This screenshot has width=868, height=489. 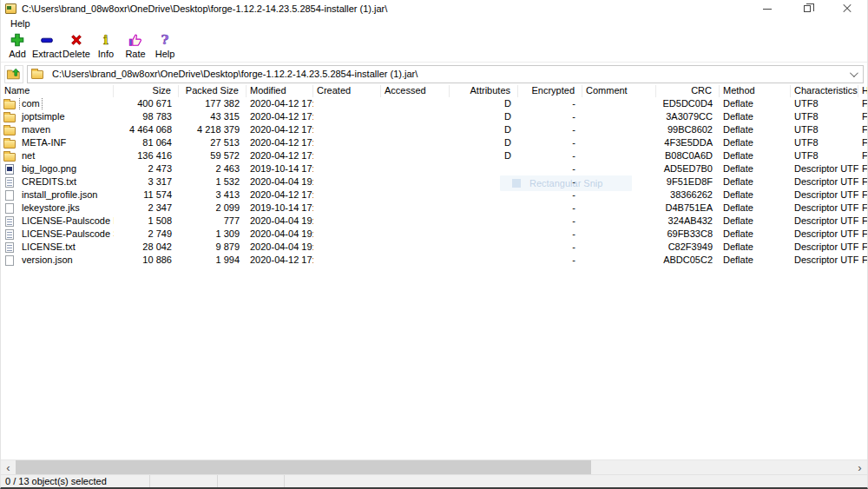 What do you see at coordinates (213, 247) in the screenshot?
I see `cell-packed: 9 879` at bounding box center [213, 247].